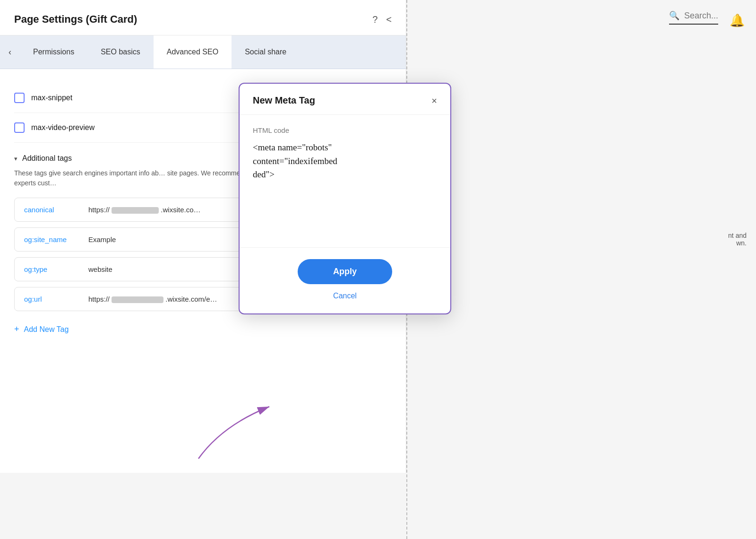 The image size is (756, 539). Describe the element at coordinates (145, 210) in the screenshot. I see `tag-value-canonical: https:// .wixsite.co…` at that location.